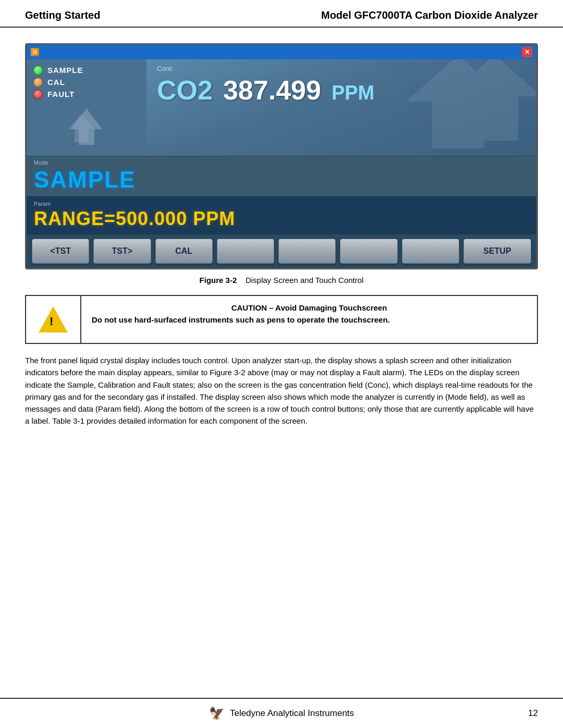 This screenshot has height=728, width=563. Describe the element at coordinates (282, 319) in the screenshot. I see `caution-box: CAUTION – Avoid Damaging Touchscreen Do …` at that location.